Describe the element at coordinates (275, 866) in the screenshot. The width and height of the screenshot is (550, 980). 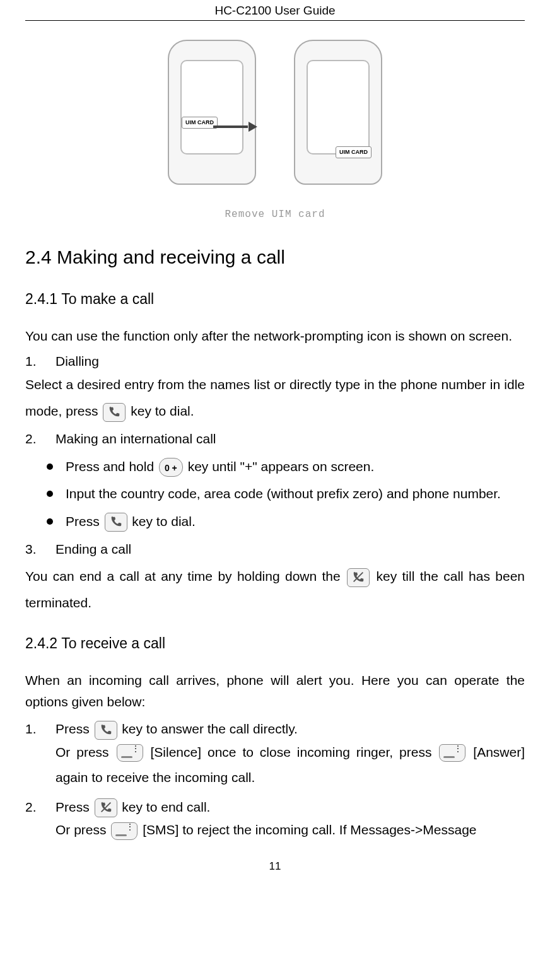
I see `page-number: 11` at that location.